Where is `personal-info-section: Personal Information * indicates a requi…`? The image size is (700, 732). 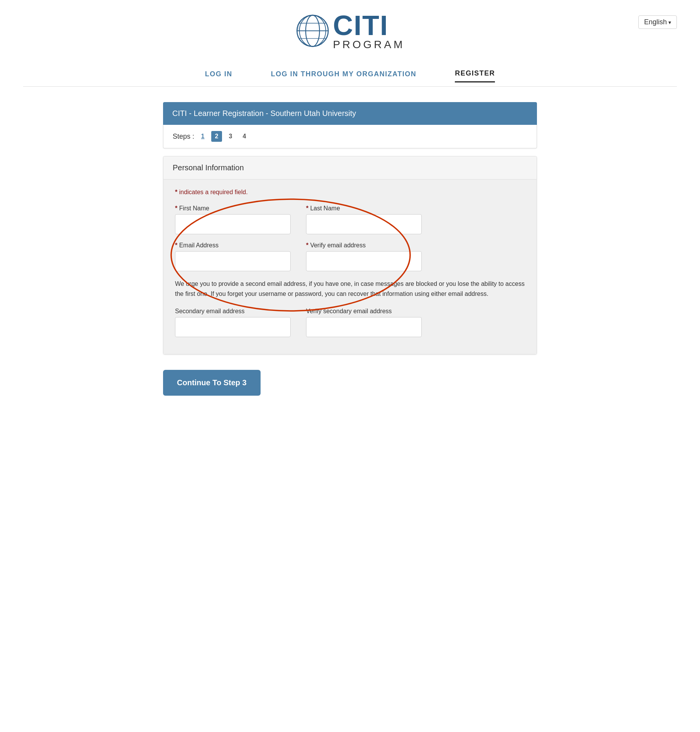
personal-info-section: Personal Information * indicates a requi… is located at coordinates (350, 255).